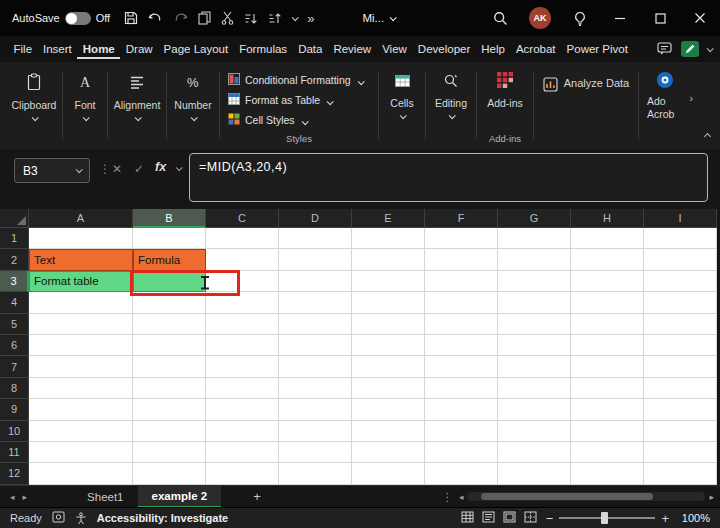 The image size is (720, 528). Describe the element at coordinates (608, 346) in the screenshot. I see `cell-H6` at that location.